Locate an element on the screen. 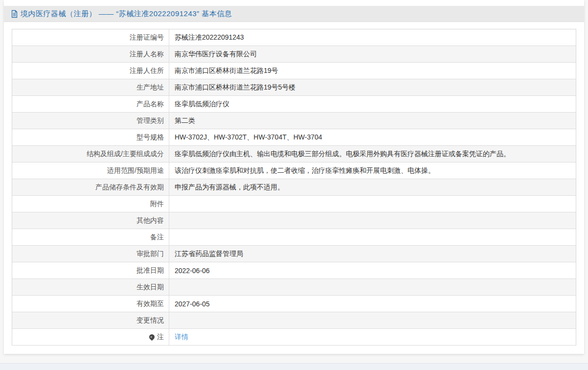 The width and height of the screenshot is (588, 370). field-value: 申报产品为有源器械，此项不适用。 is located at coordinates (373, 187).